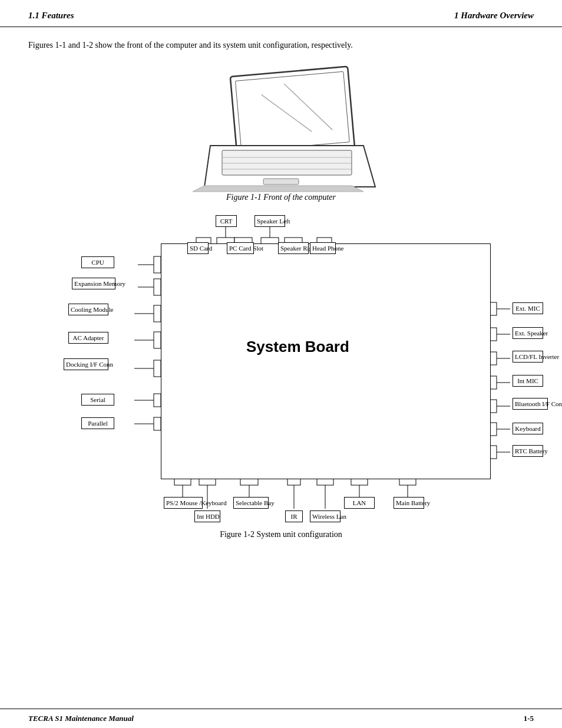  Describe the element at coordinates (94, 284) in the screenshot. I see `label-expansion-memory: Expansion Memory` at that location.